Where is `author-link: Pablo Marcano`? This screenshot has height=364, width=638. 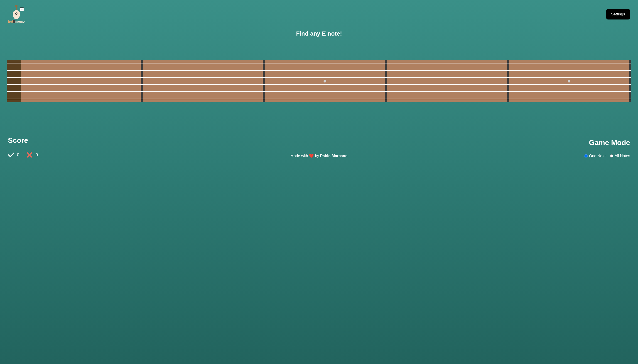 author-link: Pablo Marcano is located at coordinates (334, 156).